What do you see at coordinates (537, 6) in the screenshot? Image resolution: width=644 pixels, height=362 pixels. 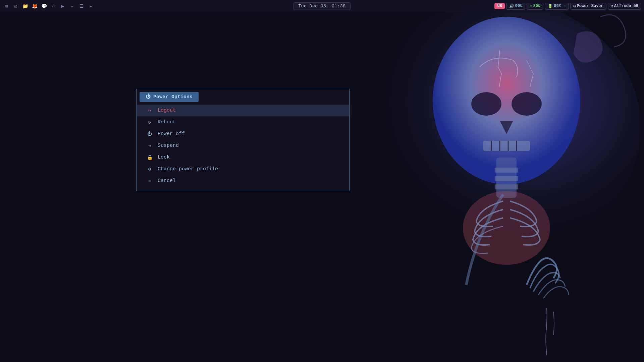 I see `brightness-label: 80%` at bounding box center [537, 6].